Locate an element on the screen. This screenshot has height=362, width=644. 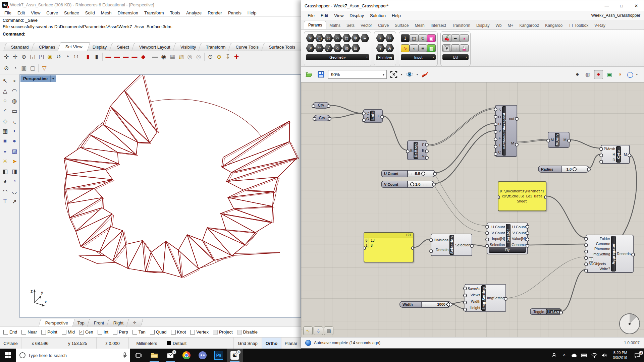
rhino-view-tool-icon-8: 1:1 is located at coordinates (76, 57).